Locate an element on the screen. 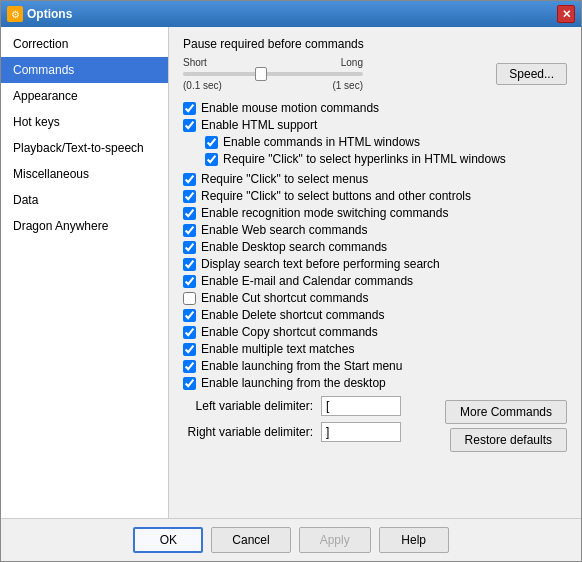 Image resolution: width=582 pixels, height=562 pixels. label-display-search: Display search text before performing se… is located at coordinates (320, 264).